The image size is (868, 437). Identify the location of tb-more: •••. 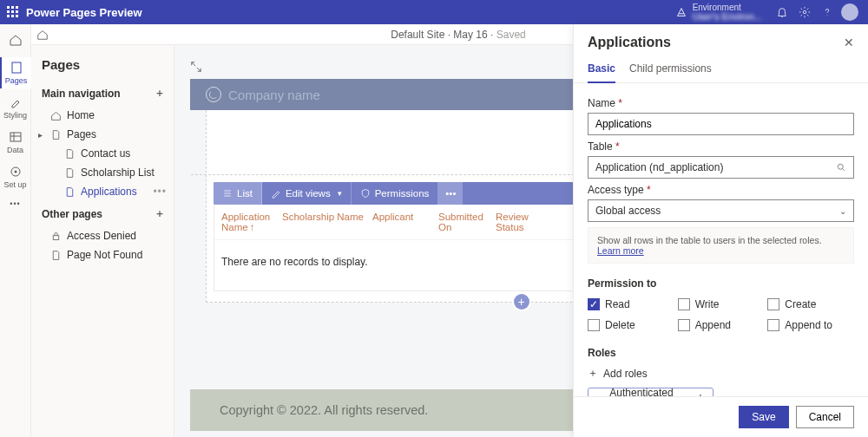
(450, 193).